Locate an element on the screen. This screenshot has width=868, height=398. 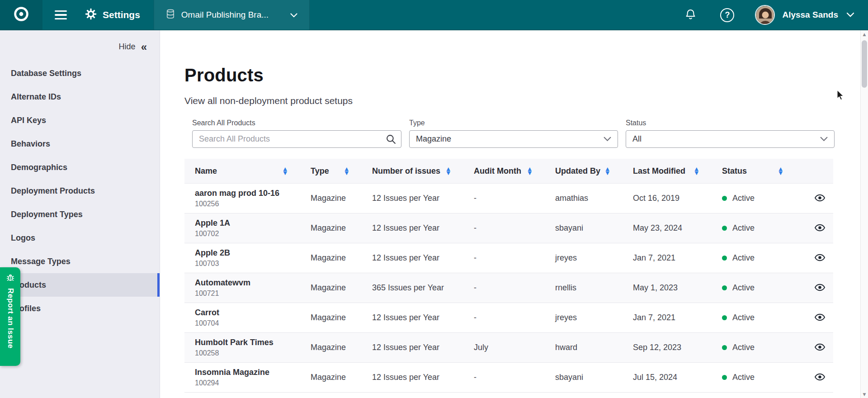
sidebar-item: Alternate IDs is located at coordinates (80, 97).